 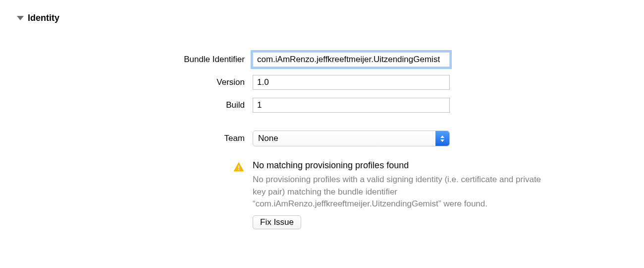 What do you see at coordinates (442, 138) in the screenshot?
I see `select-arrows-icon` at bounding box center [442, 138].